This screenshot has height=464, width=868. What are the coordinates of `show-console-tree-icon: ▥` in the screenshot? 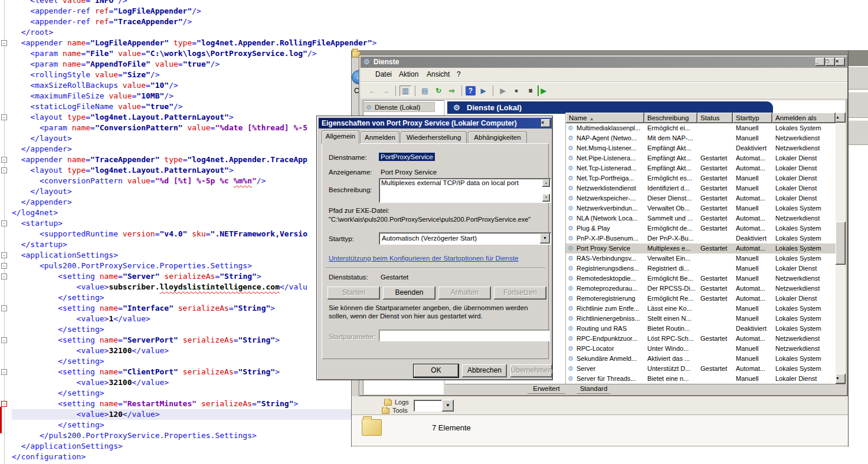 It's located at (405, 91).